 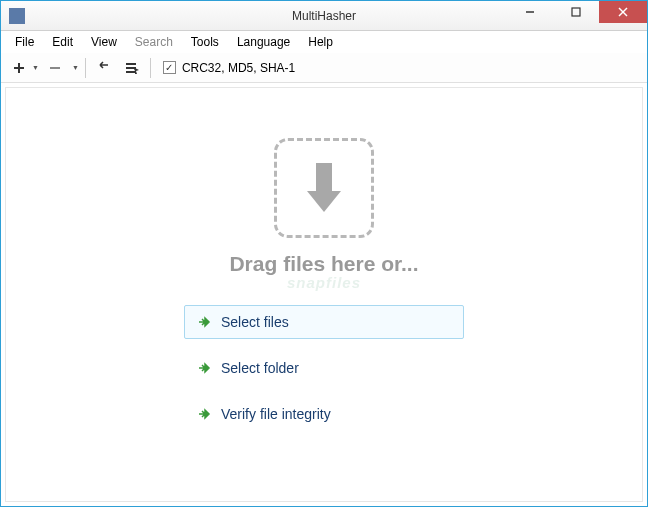 I want to click on hash-selector: ✓ CRC32, MD5, SHA-1, so click(x=229, y=68).